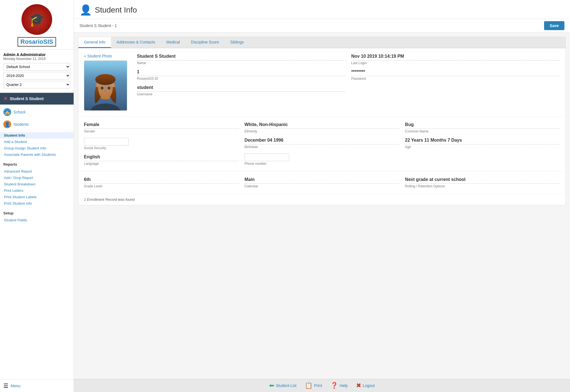 The height and width of the screenshot is (392, 570). What do you see at coordinates (482, 183) in the screenshot?
I see `field-rolling-retention: Next grade at current school Rolling / R…` at bounding box center [482, 183].